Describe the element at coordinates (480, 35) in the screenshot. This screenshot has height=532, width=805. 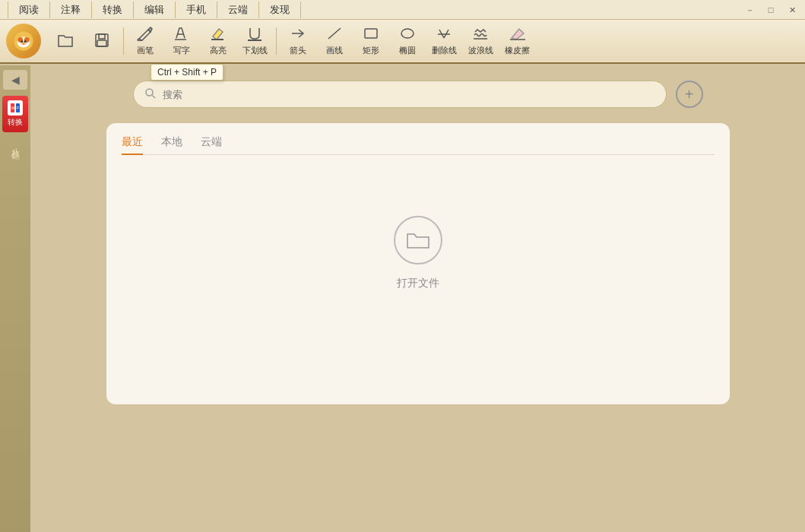
I see `wavy-icon` at that location.